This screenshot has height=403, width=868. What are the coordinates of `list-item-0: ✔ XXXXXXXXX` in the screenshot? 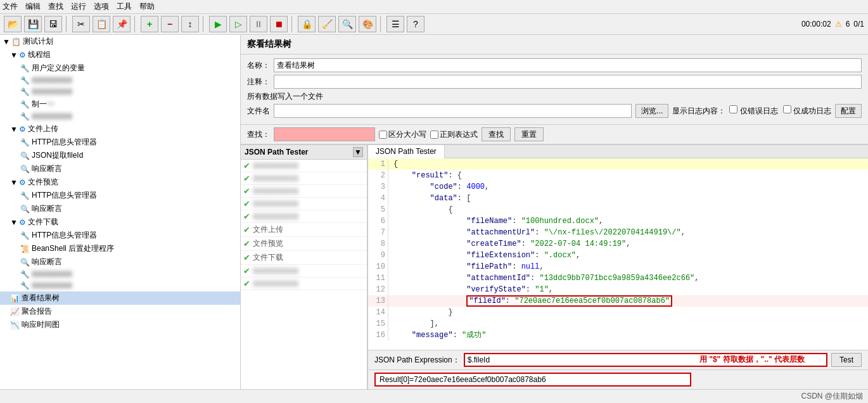 It's located at (304, 166).